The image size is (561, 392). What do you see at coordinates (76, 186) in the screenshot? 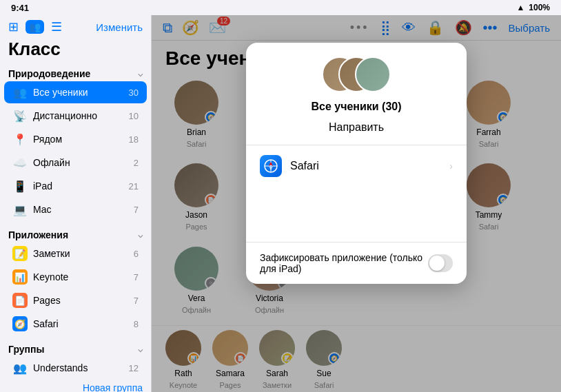
I see `sidebar-item-ipad: 📱 iPad 21` at bounding box center [76, 186].